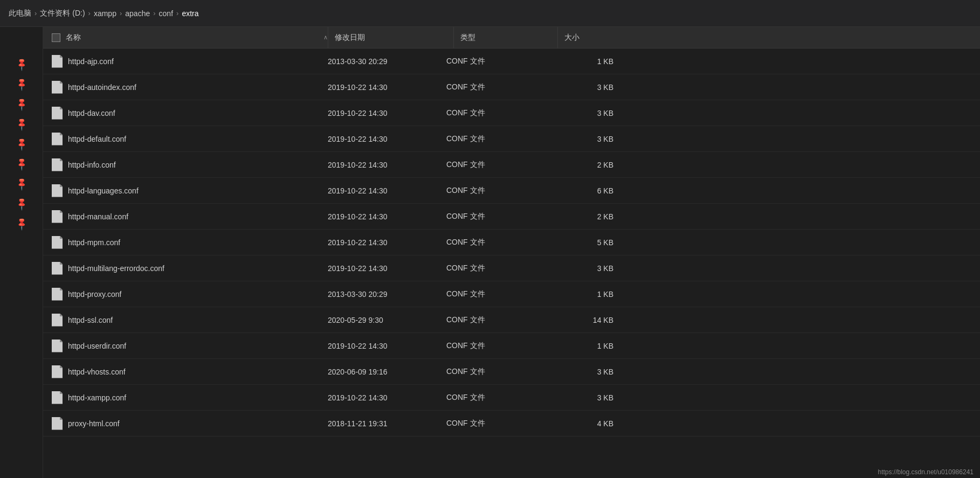 Image resolution: width=980 pixels, height=478 pixels. I want to click on file-name-11: httpd-userdir.conf, so click(97, 346).